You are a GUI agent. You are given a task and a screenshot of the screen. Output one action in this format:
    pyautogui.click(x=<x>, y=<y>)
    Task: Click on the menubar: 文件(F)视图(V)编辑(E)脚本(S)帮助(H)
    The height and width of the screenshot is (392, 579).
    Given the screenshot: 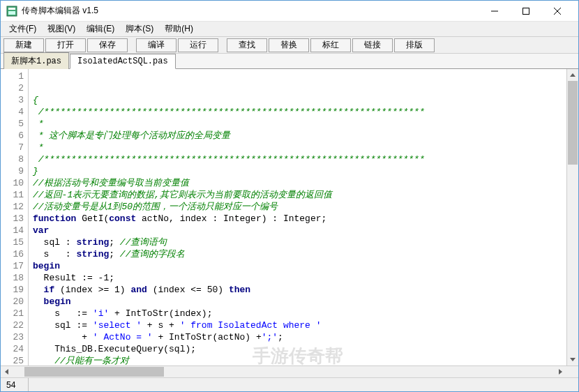 What is the action you would take?
    pyautogui.click(x=290, y=29)
    